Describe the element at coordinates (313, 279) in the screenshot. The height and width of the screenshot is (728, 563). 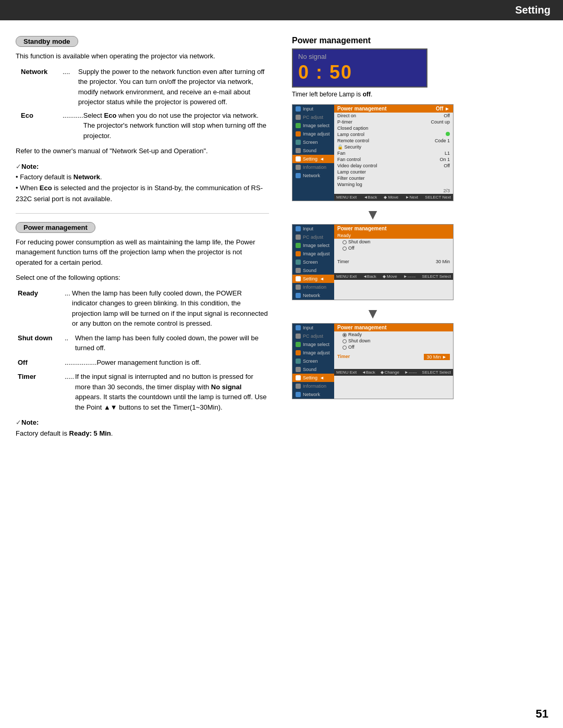
I see `sidebar-setting-2: Setting ◄` at that location.